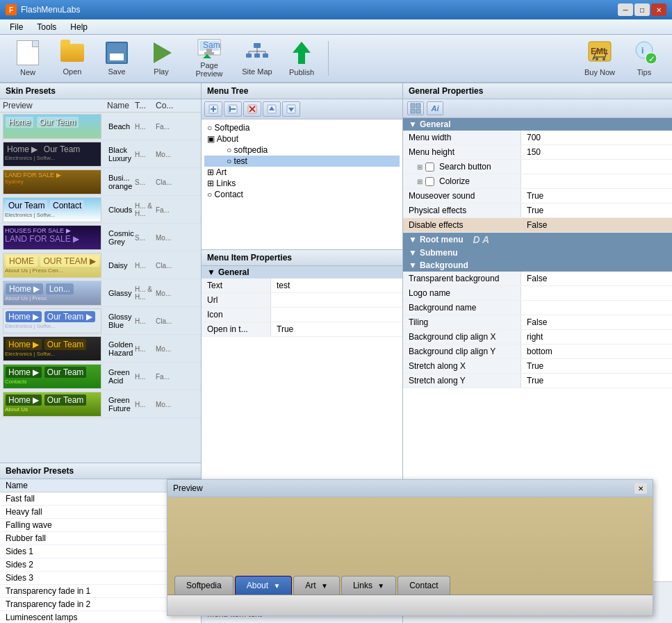 The image size is (672, 623). Describe the element at coordinates (302, 272) in the screenshot. I see `props-group-general: ▼ General` at that location.